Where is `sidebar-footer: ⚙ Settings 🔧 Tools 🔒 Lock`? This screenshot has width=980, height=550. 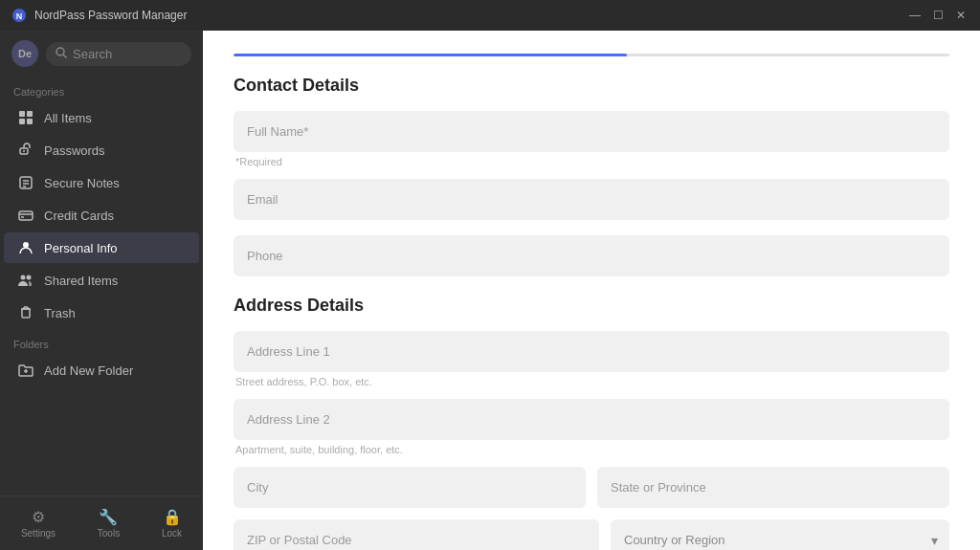
sidebar-footer: ⚙ Settings 🔧 Tools 🔒 Lock is located at coordinates (101, 522).